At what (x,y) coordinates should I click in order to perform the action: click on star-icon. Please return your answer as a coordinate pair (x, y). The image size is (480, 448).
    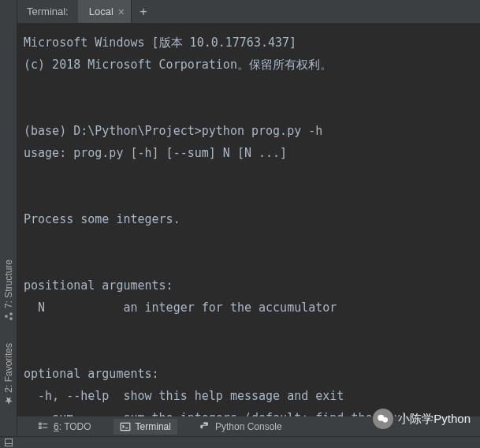
    Looking at the image, I should click on (9, 401).